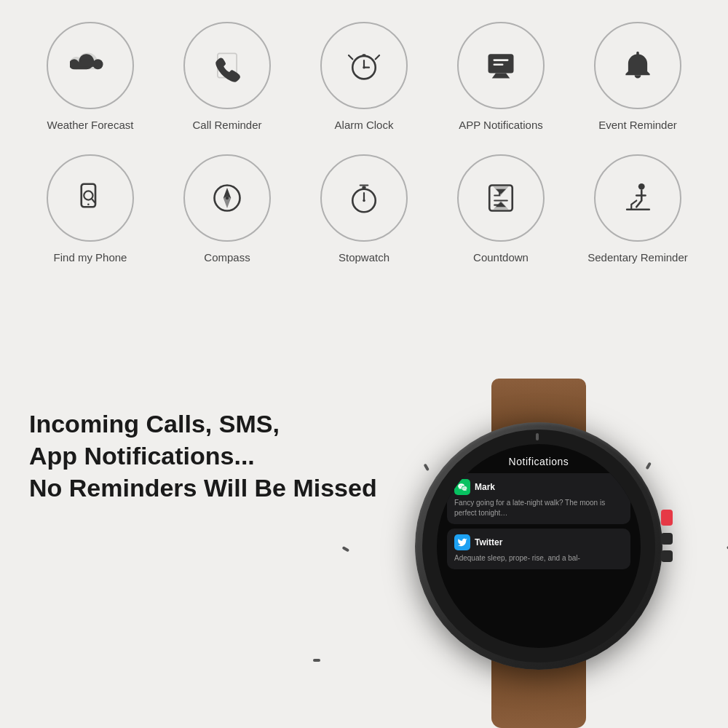 This screenshot has height=728, width=728. Describe the element at coordinates (364, 125) in the screenshot. I see `alarm-clock-label: Alarm Clock` at that location.